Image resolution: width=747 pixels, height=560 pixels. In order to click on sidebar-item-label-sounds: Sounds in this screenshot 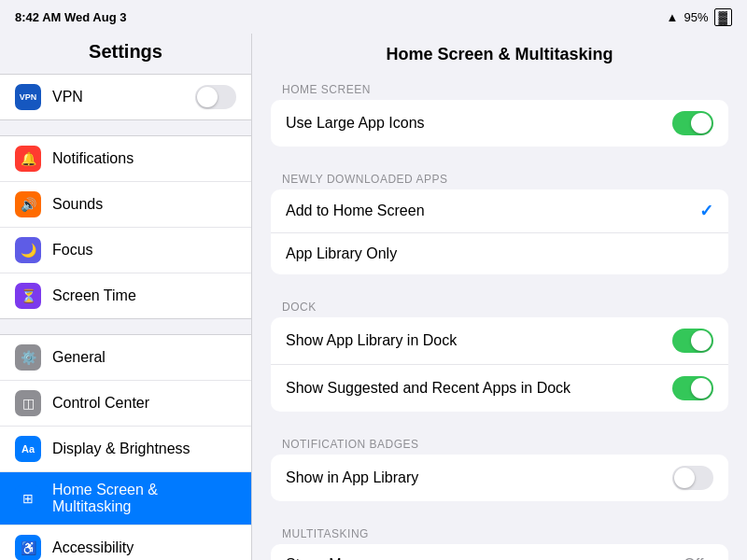, I will do `click(78, 204)`.